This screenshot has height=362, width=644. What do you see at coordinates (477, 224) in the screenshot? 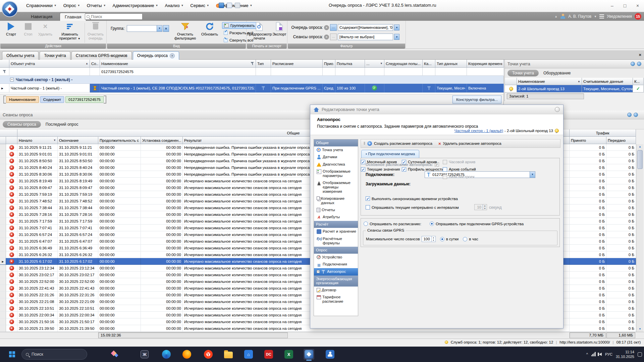
I see `radio-gprs-option: Опрашивать при подключении GPRS-устройст…` at bounding box center [477, 224].